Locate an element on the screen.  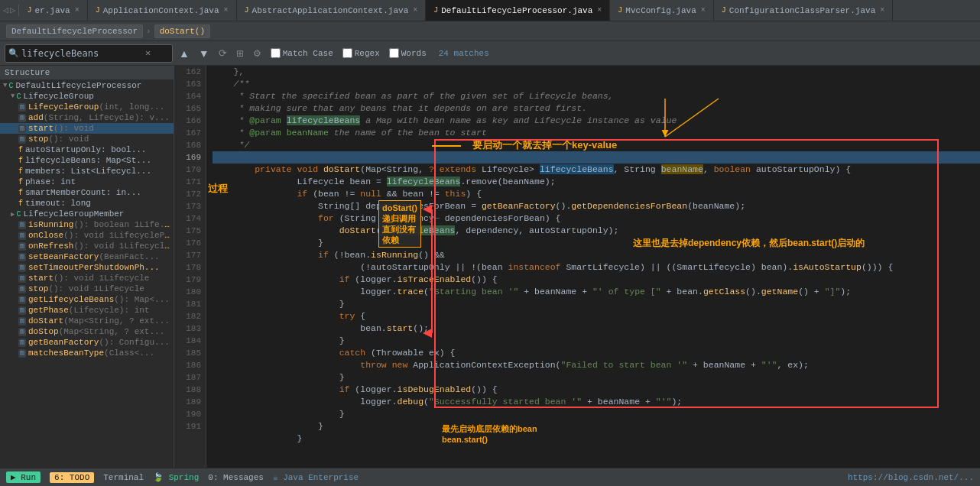
code-line-189: } is located at coordinates (596, 402).